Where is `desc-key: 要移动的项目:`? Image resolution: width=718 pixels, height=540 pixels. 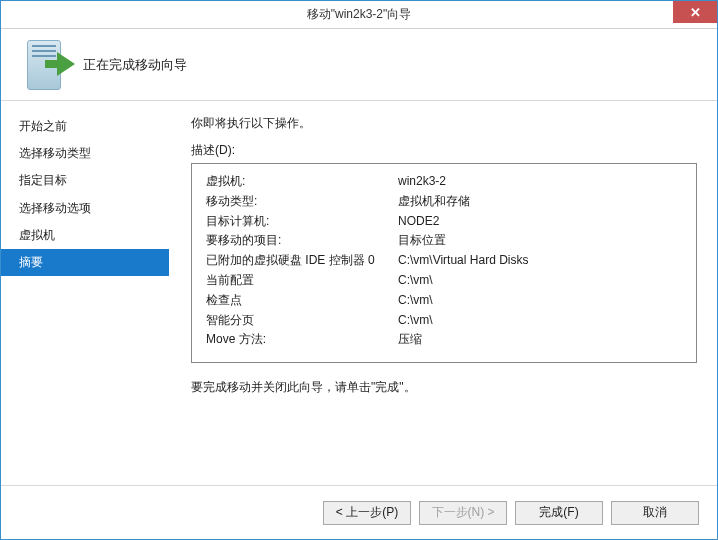
desc-key: 要移动的项目: is located at coordinates (302, 241).